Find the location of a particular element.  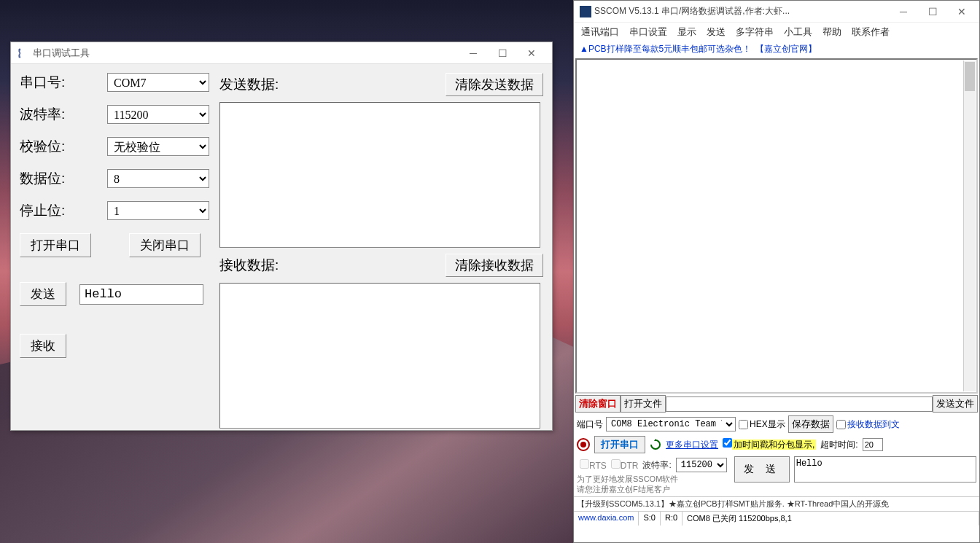

python-tk-icon is located at coordinates (23, 53).